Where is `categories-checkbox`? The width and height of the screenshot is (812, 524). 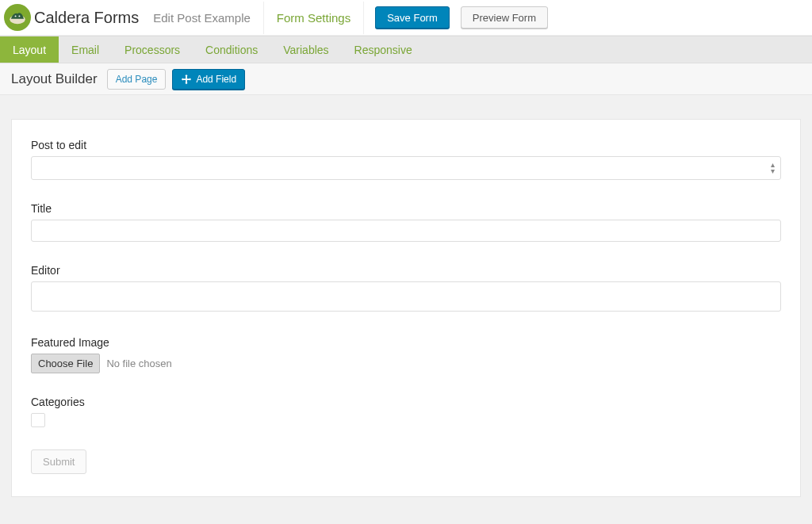
categories-checkbox is located at coordinates (38, 420).